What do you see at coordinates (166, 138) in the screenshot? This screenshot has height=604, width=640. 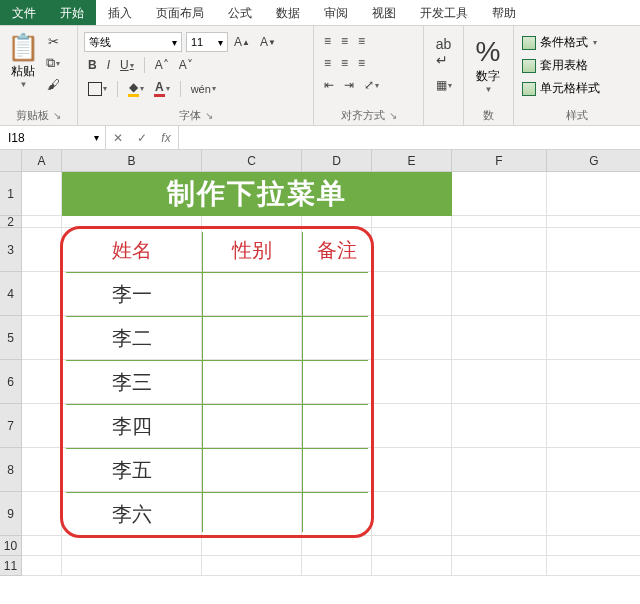 I see `fx-button: fx` at bounding box center [166, 138].